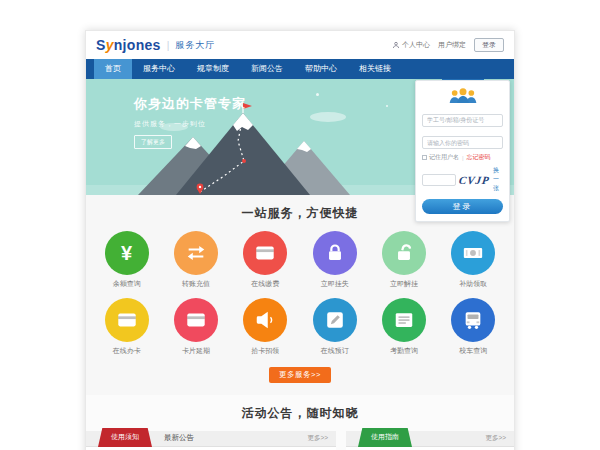  I want to click on service-label: 在线预订, so click(334, 351).